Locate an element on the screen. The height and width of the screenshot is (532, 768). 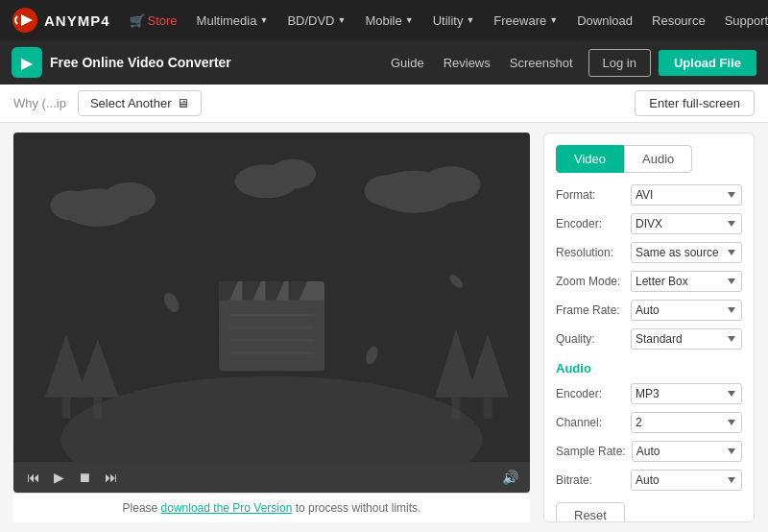
play-button: ▶ is located at coordinates (60, 477).